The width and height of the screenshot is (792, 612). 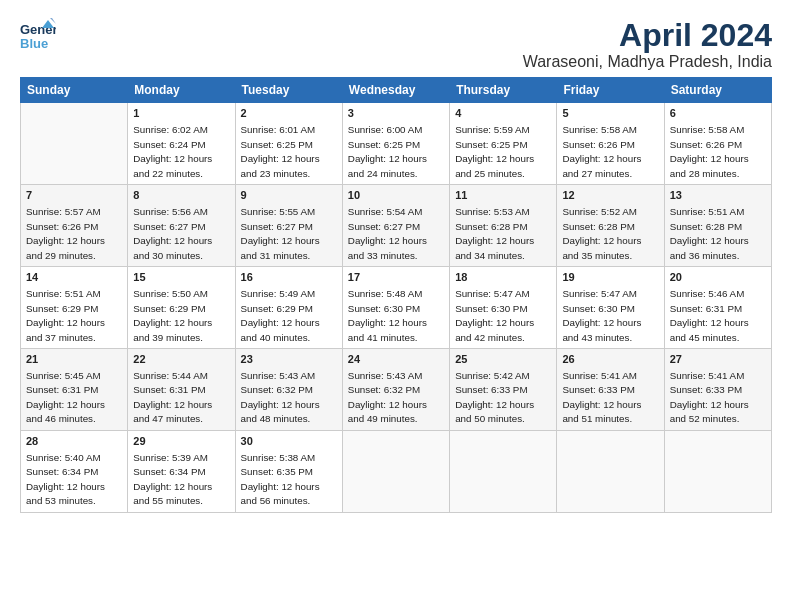 I want to click on calendar-cell: 30Sunrise: 5:38 AMSunset: 6:35 PMDayligh…, so click(x=288, y=471).